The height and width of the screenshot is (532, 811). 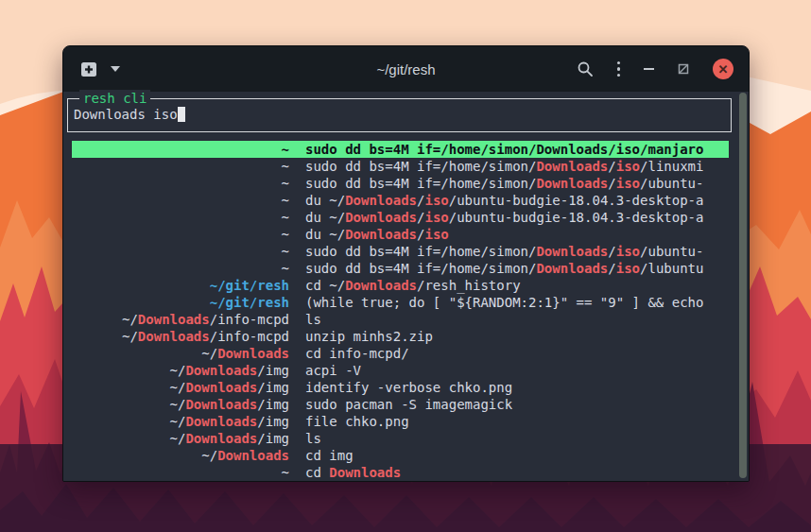 I want to click on restore-icon, so click(x=683, y=69).